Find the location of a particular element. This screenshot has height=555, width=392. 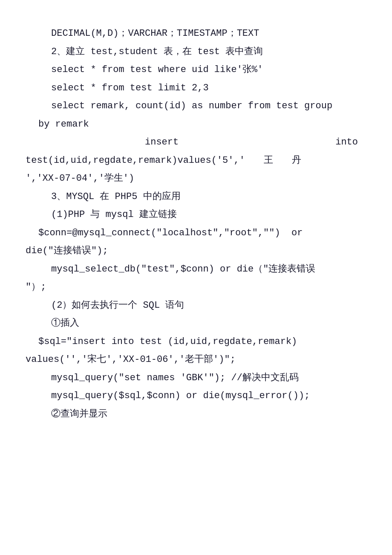

line-1-php: (1)PHP 与 mysql 建立链接 is located at coordinates (196, 215).